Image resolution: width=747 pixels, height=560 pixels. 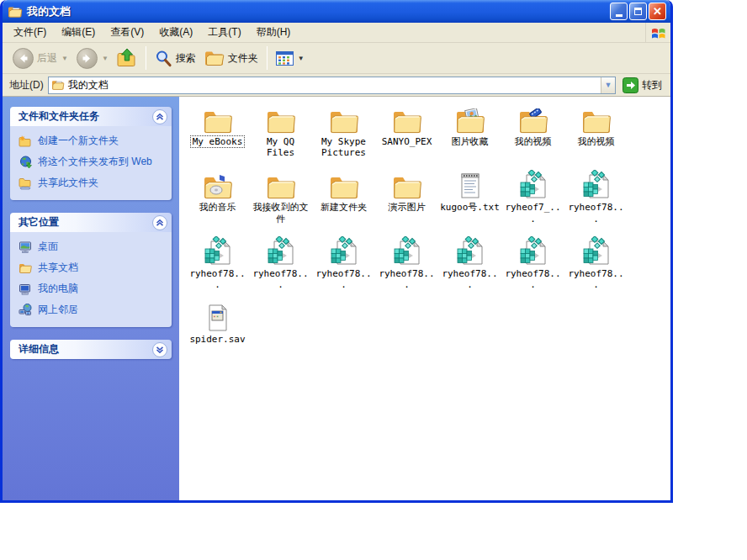 I want to click on task-link: 共享此文件夹, so click(x=93, y=183).